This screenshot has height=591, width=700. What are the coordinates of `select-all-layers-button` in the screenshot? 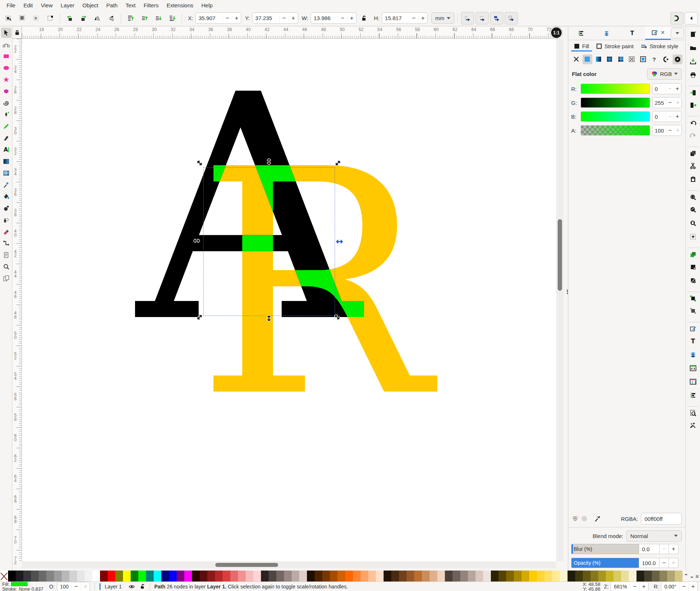 It's located at (23, 18).